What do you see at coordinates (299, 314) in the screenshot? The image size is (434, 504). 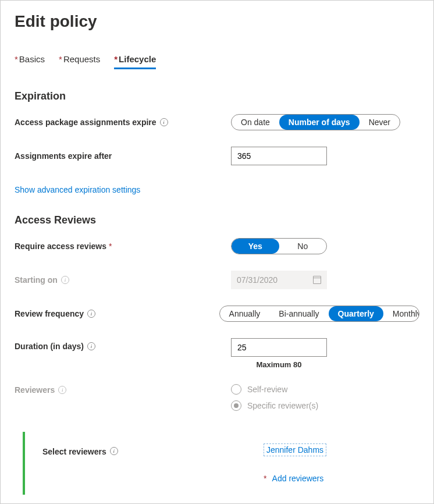 I see `seg-bi-annually: Bi-annually` at bounding box center [299, 314].